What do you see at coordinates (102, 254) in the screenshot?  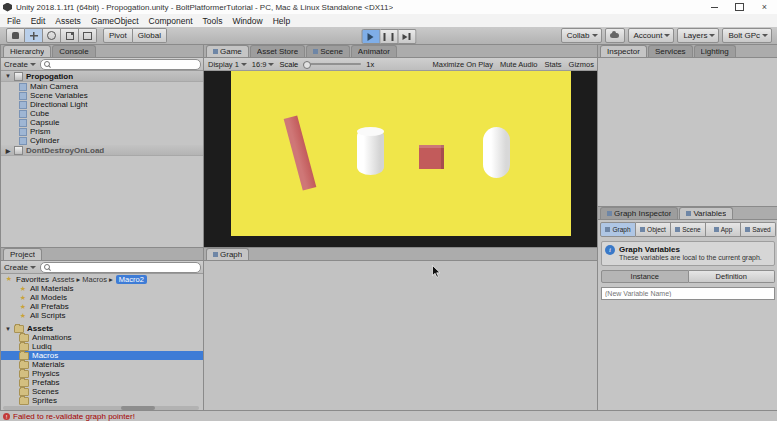 I see `project-tabstrip: Project` at bounding box center [102, 254].